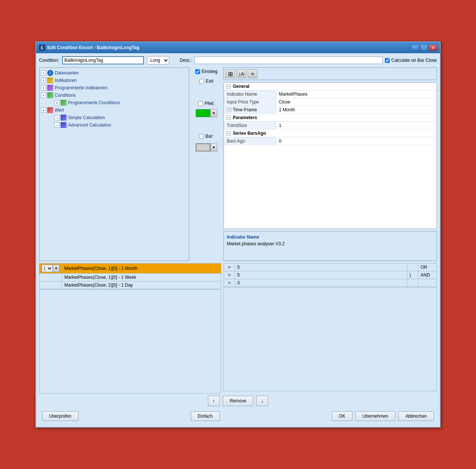  I want to click on cond-val-2: 5, so click(321, 275).